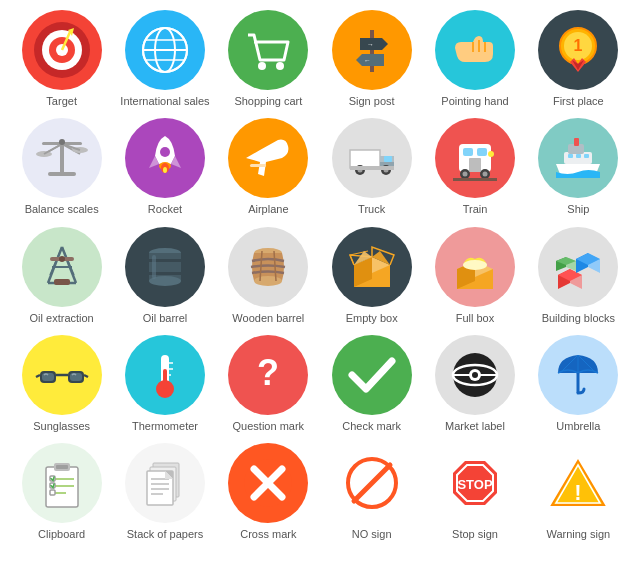  What do you see at coordinates (165, 209) in the screenshot?
I see `rocket-label: Rocket` at bounding box center [165, 209].